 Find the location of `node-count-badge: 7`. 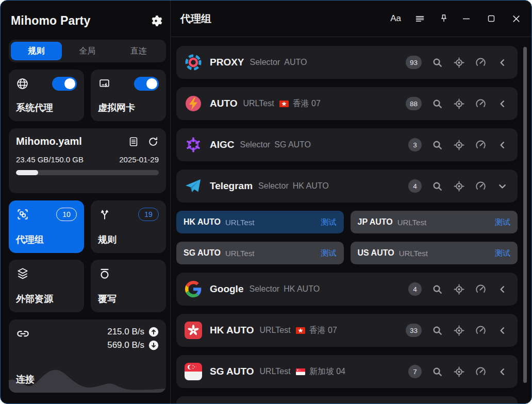

node-count-badge: 7 is located at coordinates (415, 372).